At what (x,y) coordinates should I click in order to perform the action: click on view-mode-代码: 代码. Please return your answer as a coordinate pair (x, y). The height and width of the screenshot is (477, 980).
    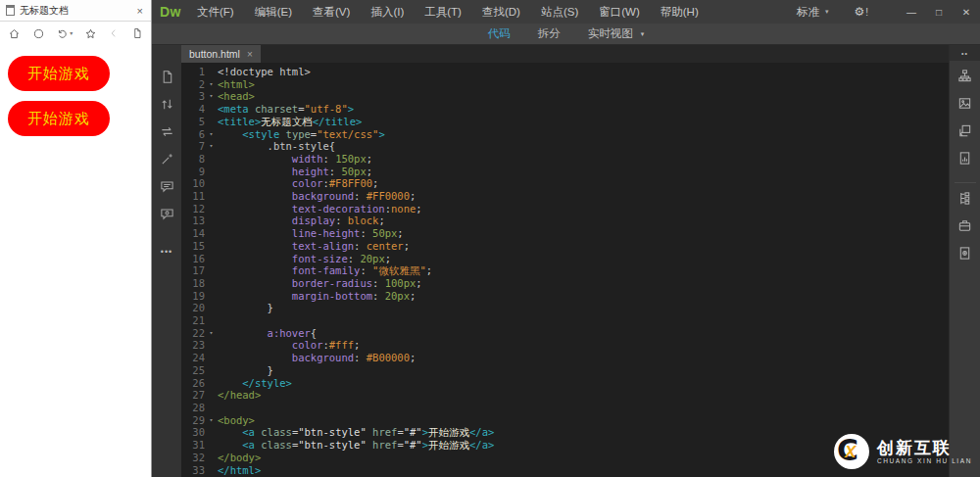
    Looking at the image, I should click on (500, 33).